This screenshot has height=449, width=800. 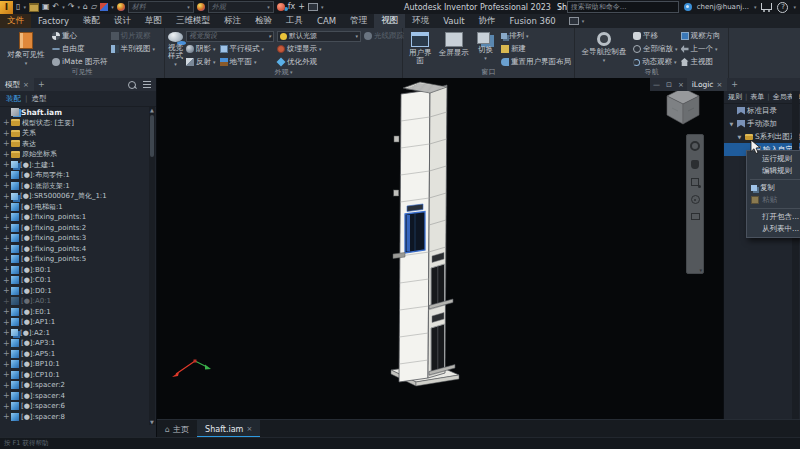 What do you see at coordinates (56, 7) in the screenshot?
I see `undo-icon: ↶` at bounding box center [56, 7].